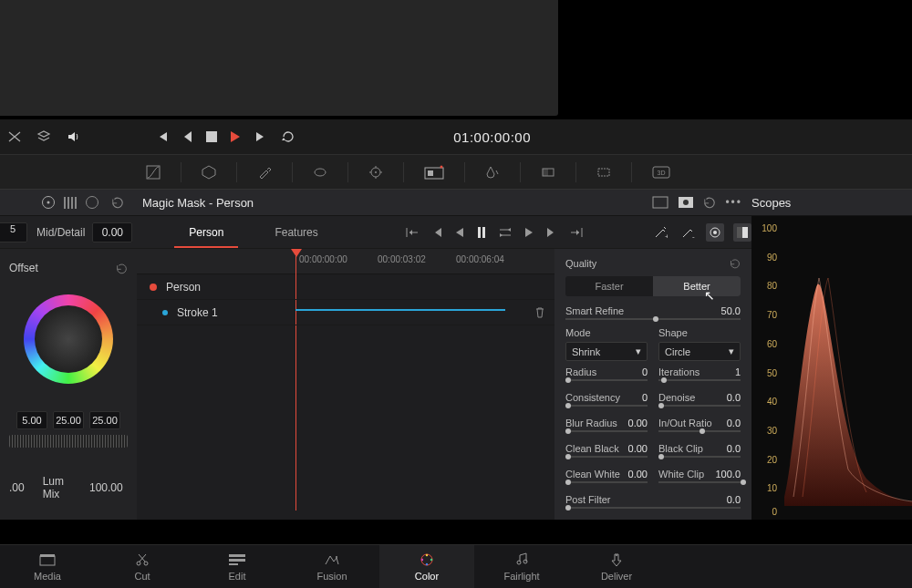 Image resolution: width=912 pixels, height=588 pixels. I want to click on iterations-slider, so click(700, 380).